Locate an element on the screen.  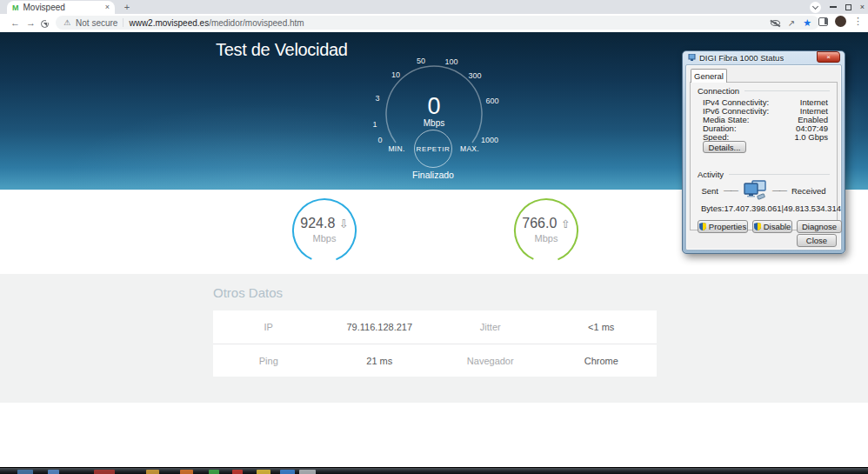
other-data-heading: Otros Datos is located at coordinates (248, 292).